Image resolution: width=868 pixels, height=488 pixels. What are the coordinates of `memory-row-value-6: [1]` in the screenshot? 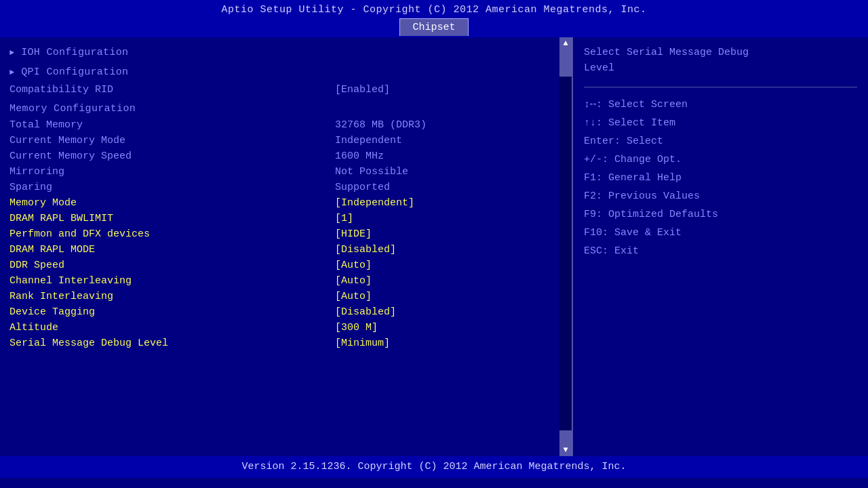 It's located at (344, 218).